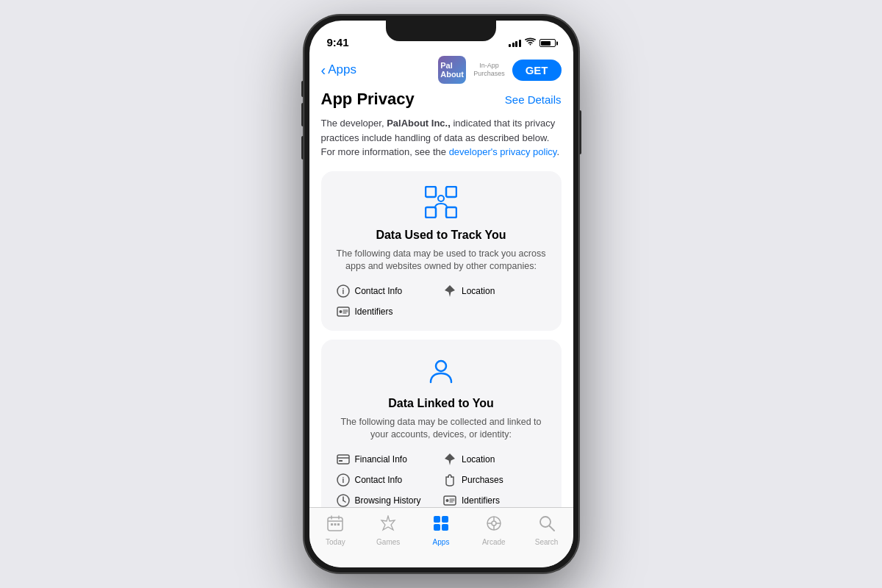  I want to click on track-icon-wrap, so click(441, 204).